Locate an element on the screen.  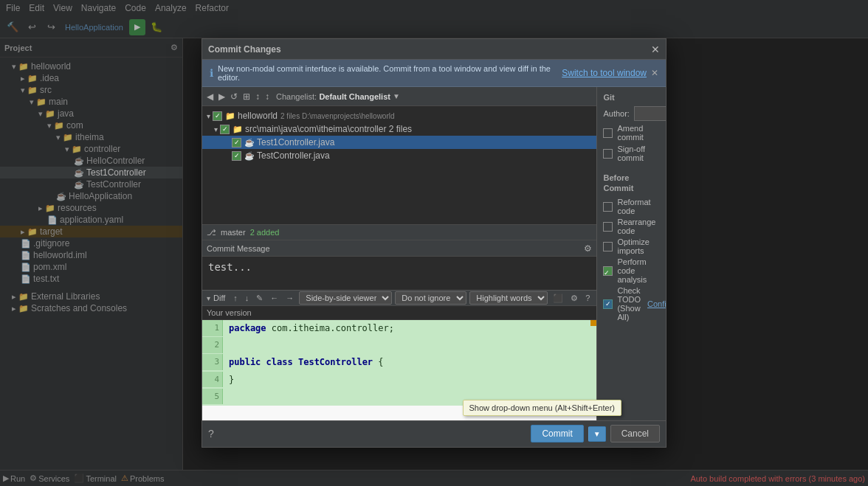
diff-ignore-select: Do not ignore is located at coordinates (431, 298).